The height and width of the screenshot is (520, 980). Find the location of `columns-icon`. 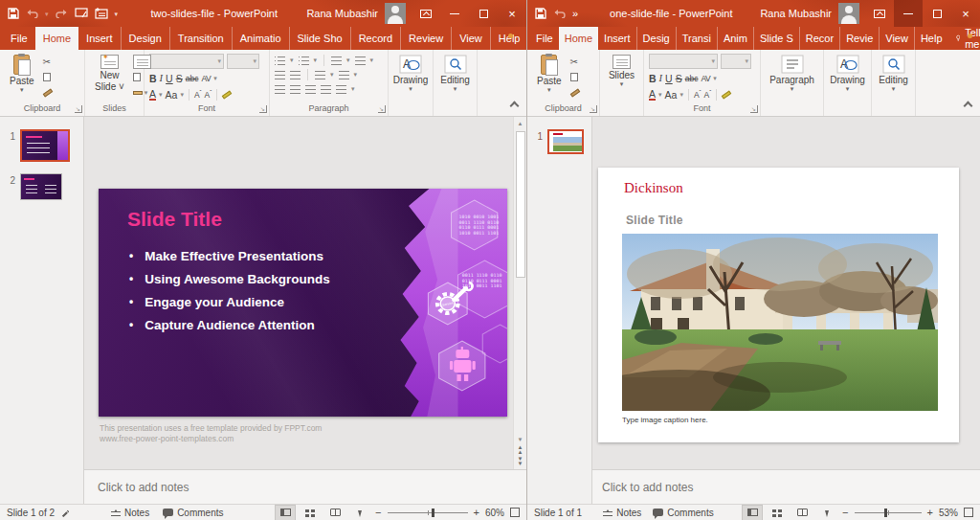

columns-icon is located at coordinates (320, 75).